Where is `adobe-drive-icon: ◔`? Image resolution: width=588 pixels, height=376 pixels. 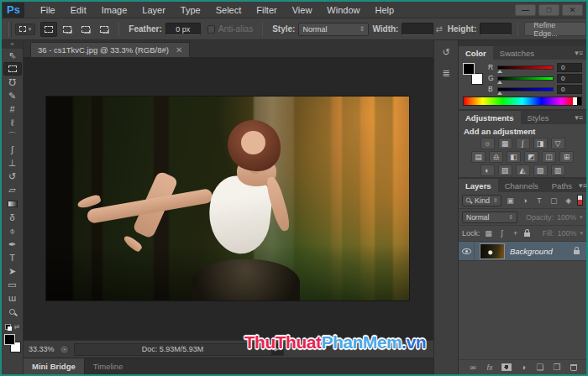
adobe-drive-icon: ◔ is located at coordinates (64, 349).